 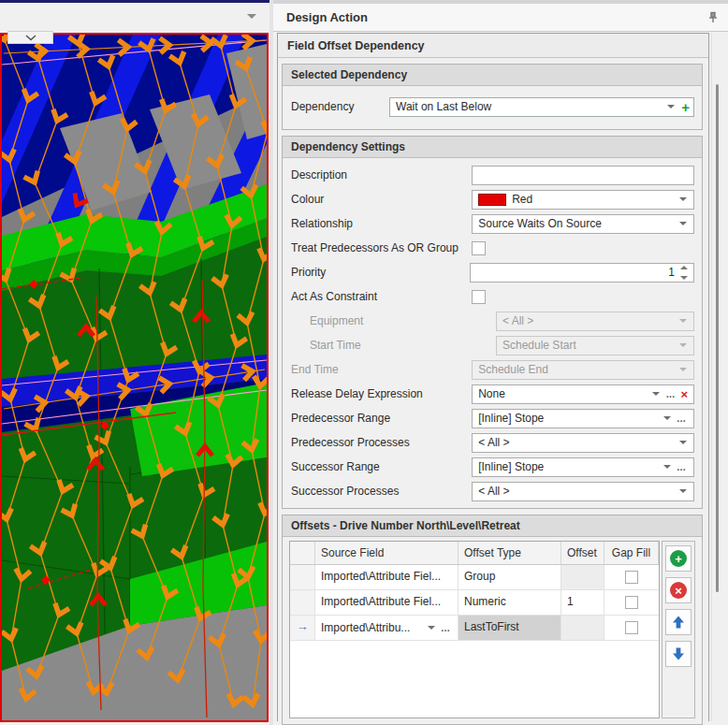 What do you see at coordinates (474, 578) in the screenshot?
I see `table-row: Imported\Attribute Fiel... Group` at bounding box center [474, 578].